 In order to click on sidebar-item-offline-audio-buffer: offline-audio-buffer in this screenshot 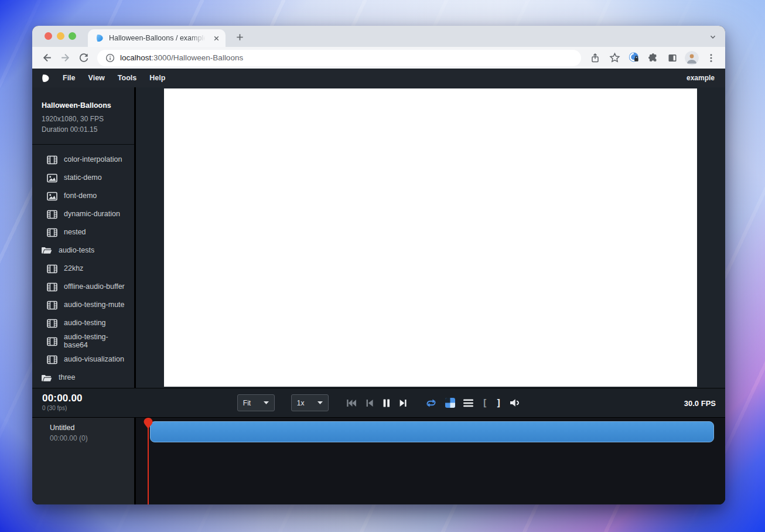, I will do `click(83, 287)`.